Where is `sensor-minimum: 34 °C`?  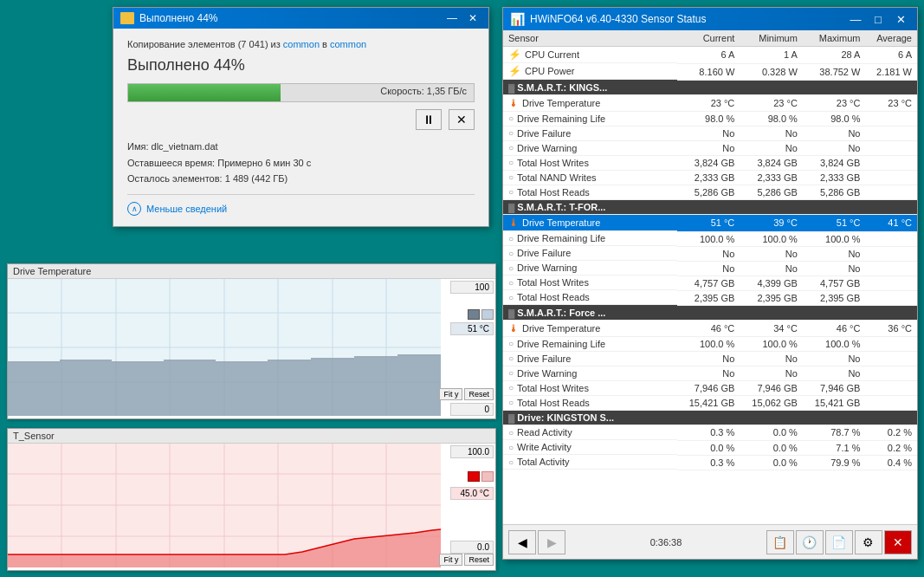
sensor-minimum: 34 °C is located at coordinates (771, 328).